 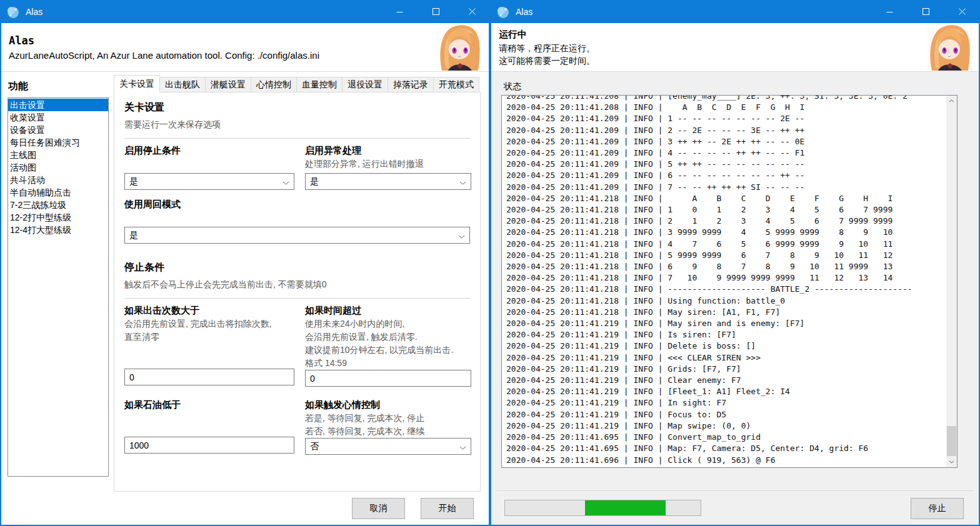 What do you see at coordinates (245, 47) in the screenshot?
I see `window-header: Alas AzurLaneAutoScript, An Azur Lane au…` at bounding box center [245, 47].